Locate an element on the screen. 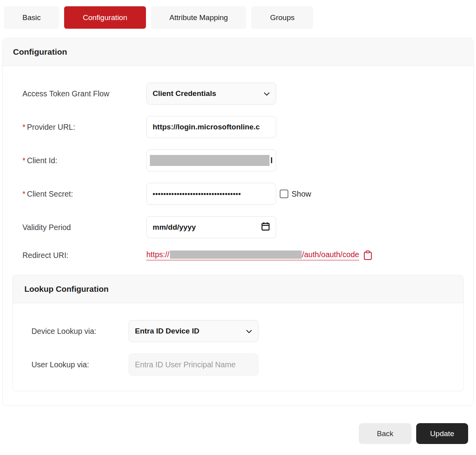 This screenshot has height=455, width=476. device-lookup-label: Device Lookup via: is located at coordinates (76, 331).